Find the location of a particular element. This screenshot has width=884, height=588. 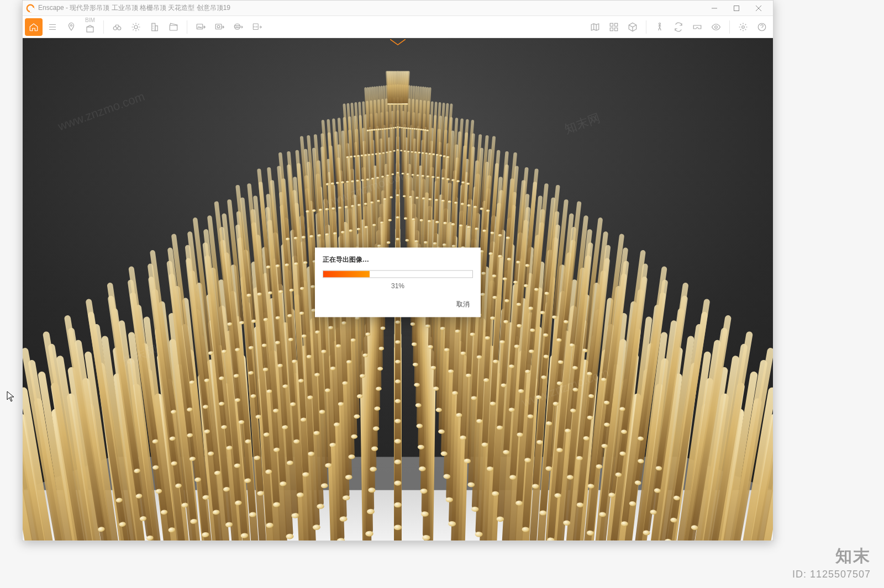

watermark-bottom-right: 知末 ID: 1125507507 is located at coordinates (832, 563).